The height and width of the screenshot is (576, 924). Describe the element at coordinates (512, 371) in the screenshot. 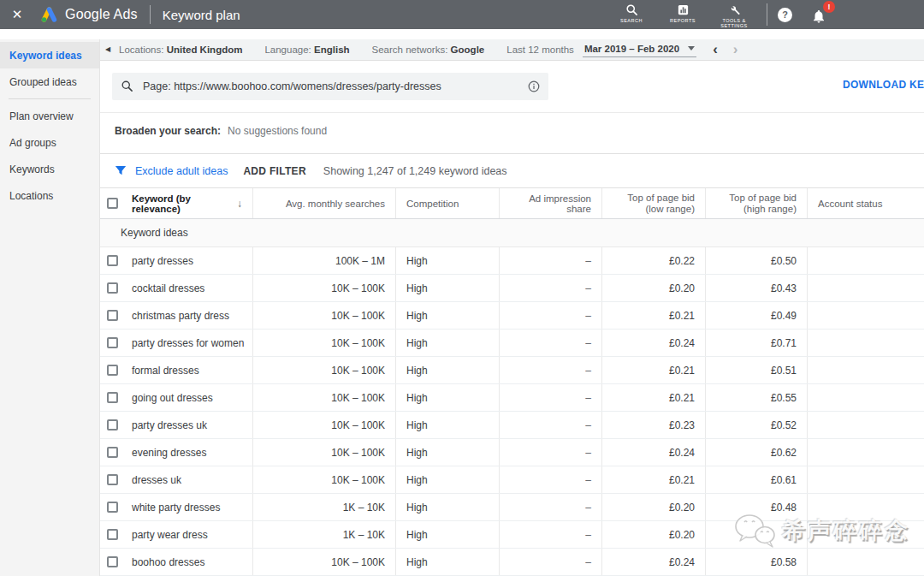

I see `table-row: formal dresses10K – 100KHigh–£0.21£0.51` at that location.